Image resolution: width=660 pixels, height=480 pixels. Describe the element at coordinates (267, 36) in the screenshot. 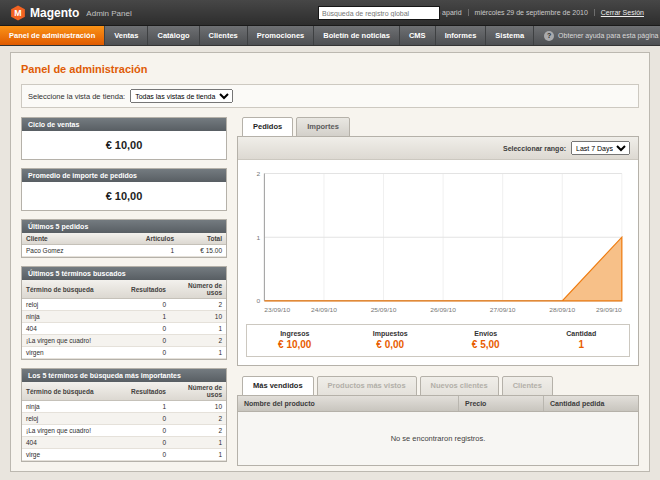

I see `main-nav-items: Panel de administraciónVentasCatálogoCli…` at that location.